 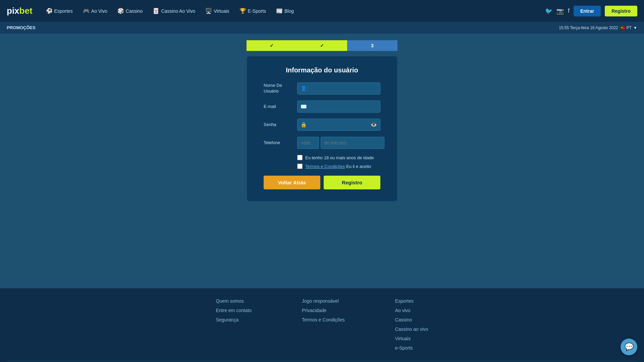 What do you see at coordinates (279, 11) in the screenshot?
I see `blog-icon: 📰` at bounding box center [279, 11].